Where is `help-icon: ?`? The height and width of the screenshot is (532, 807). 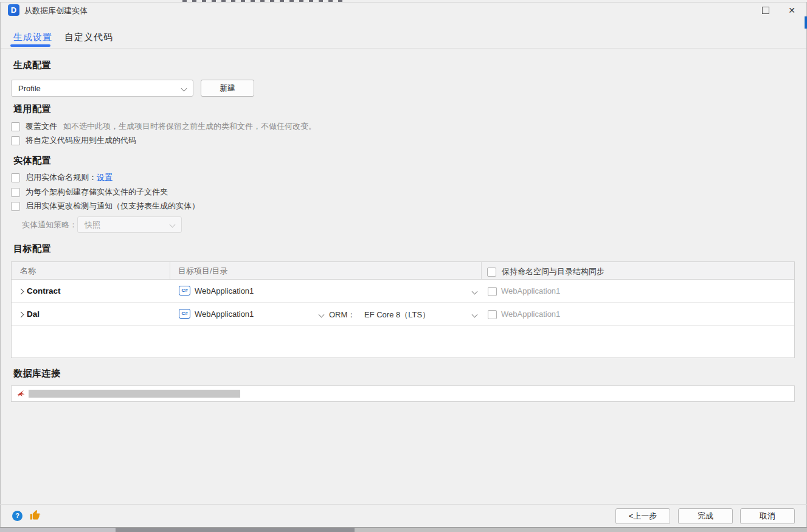 help-icon: ? is located at coordinates (17, 516).